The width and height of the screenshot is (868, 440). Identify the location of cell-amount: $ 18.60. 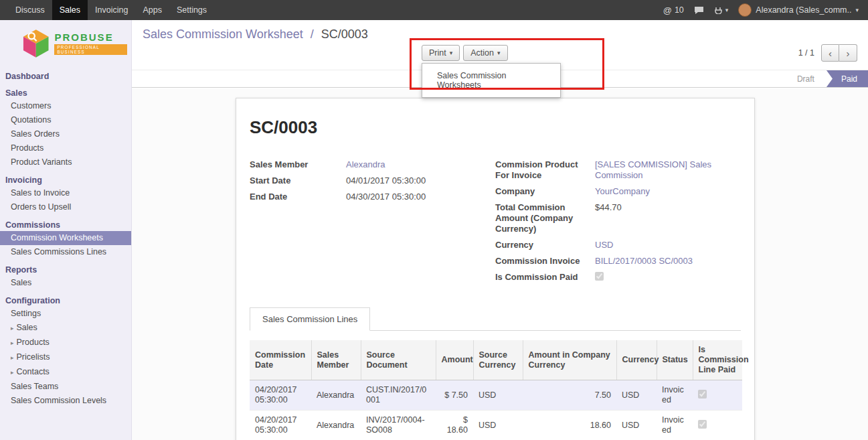
(454, 425).